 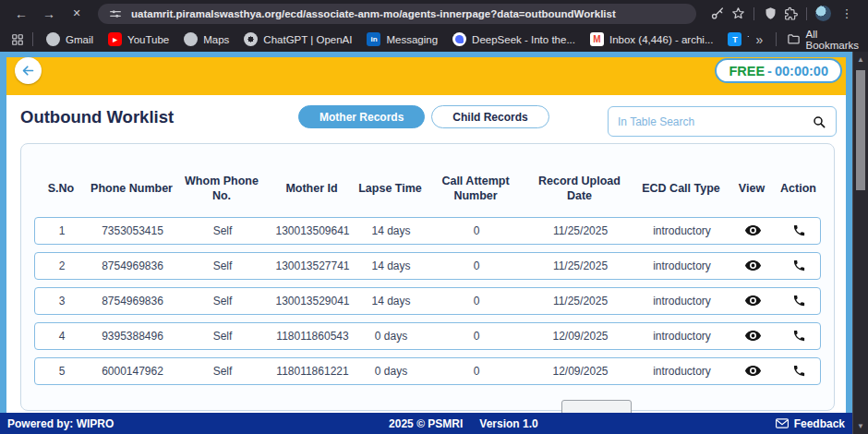 I want to click on powered-by-text: Powered by: WIPRO, so click(x=61, y=424).